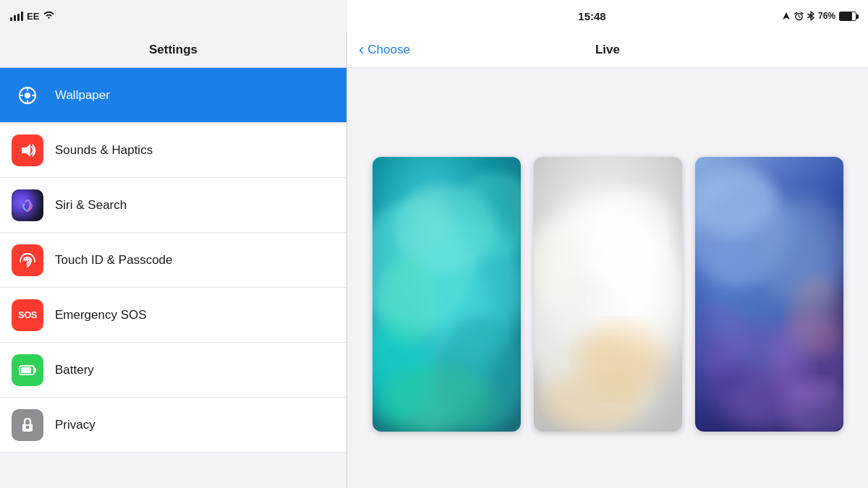 The image size is (868, 488). I want to click on settings-item-sos: SOS Emergency SOS, so click(174, 315).